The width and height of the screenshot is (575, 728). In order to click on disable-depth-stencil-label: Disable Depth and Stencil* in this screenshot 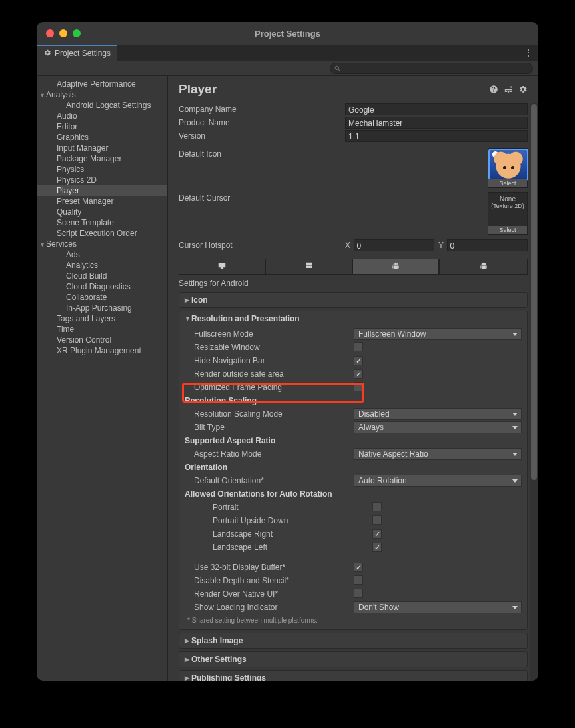, I will do `click(269, 581)`.